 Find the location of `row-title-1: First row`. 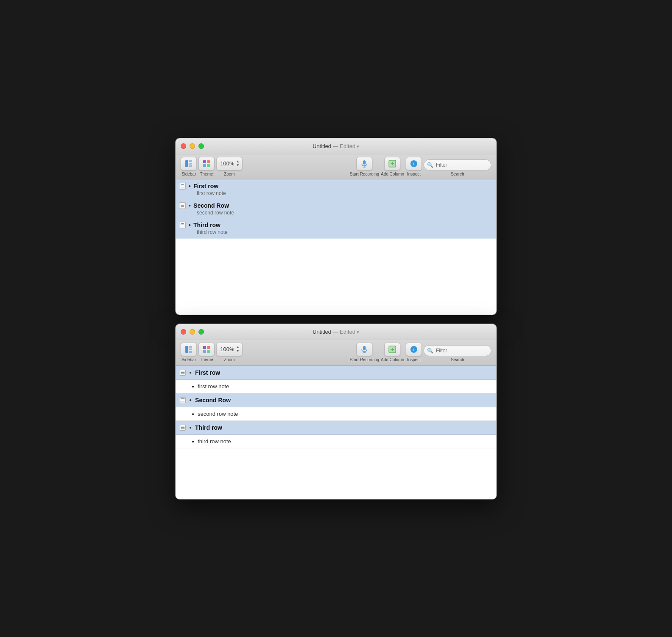

row-title-1: First row is located at coordinates (206, 186).